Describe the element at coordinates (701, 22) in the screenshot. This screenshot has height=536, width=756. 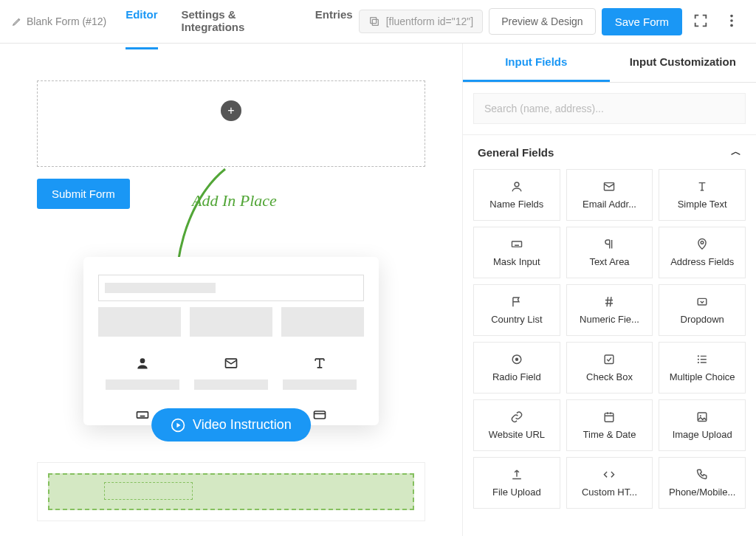
I see `fullscreen-button` at that location.